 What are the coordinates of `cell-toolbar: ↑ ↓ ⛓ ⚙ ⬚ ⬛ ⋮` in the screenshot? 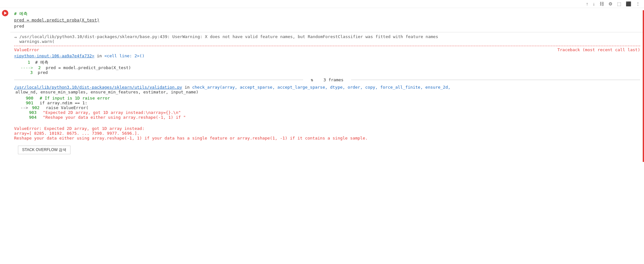 It's located at (322, 4).